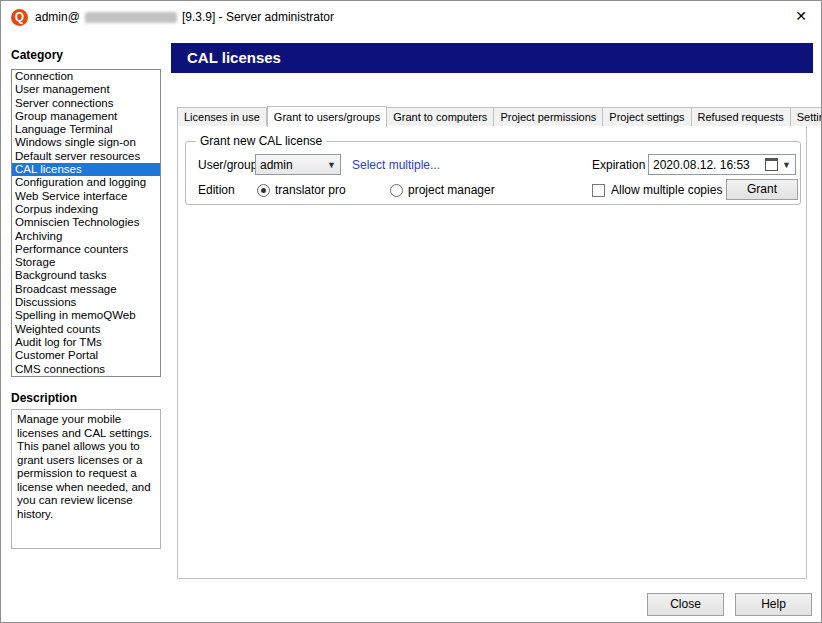 This screenshot has height=623, width=822. What do you see at coordinates (742, 116) in the screenshot?
I see `tab-refused-requests: Refused requests` at bounding box center [742, 116].